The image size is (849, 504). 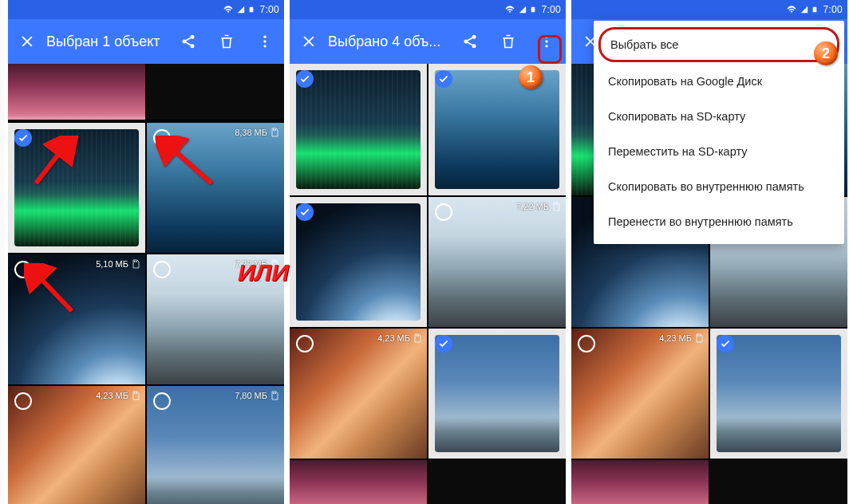 I want to click on menu-item-move-sd: Переместить на SD-карту, so click(x=719, y=152).